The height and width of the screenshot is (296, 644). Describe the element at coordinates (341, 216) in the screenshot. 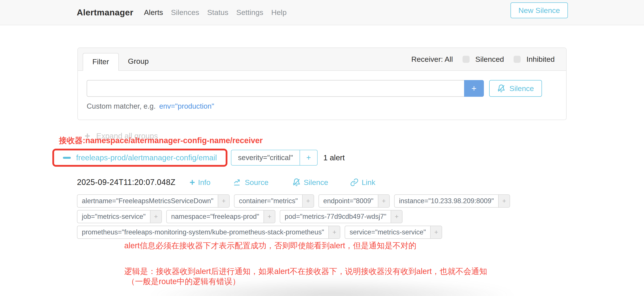

I see `label-tag: pod="metrics-77d9cdb497-wdsj7" +` at that location.